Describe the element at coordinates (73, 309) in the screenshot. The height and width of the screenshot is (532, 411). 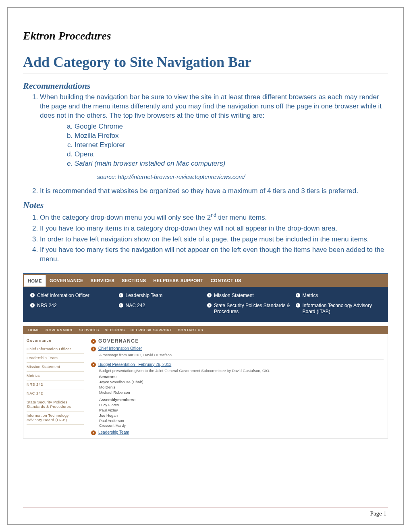
I see `mega-nrs242: ›NRS 242` at that location.